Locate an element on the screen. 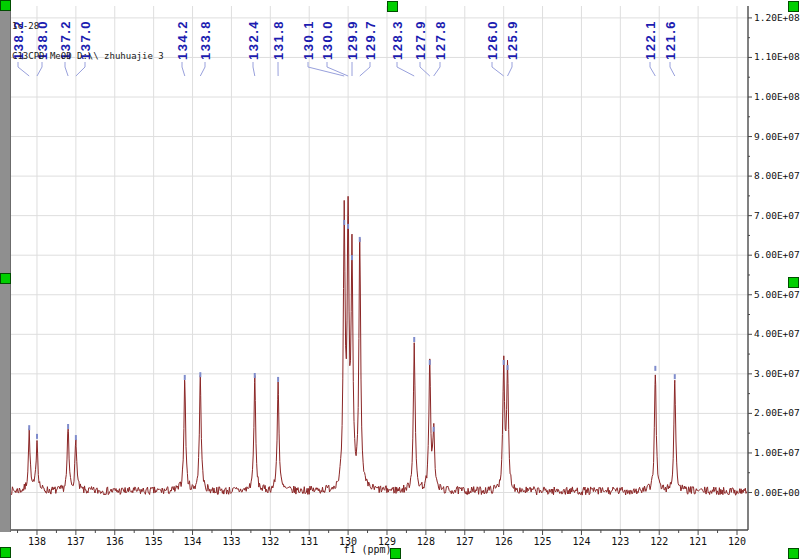  y-tick-label: 0.00E+00 is located at coordinates (777, 492).